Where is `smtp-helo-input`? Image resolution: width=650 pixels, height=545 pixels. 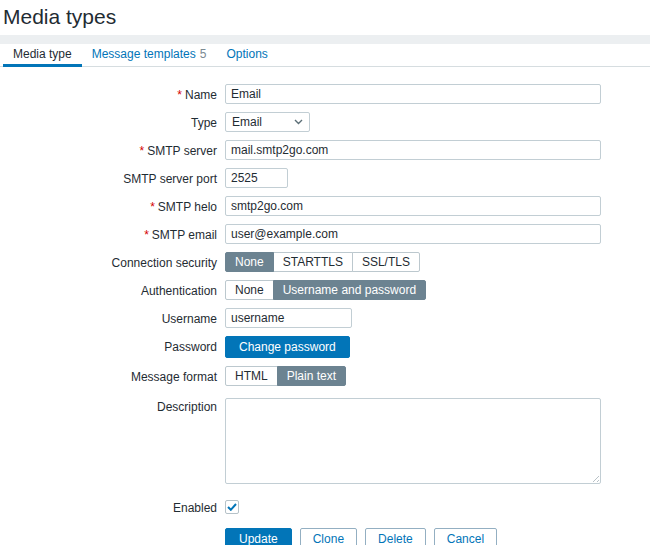 smtp-helo-input is located at coordinates (413, 206).